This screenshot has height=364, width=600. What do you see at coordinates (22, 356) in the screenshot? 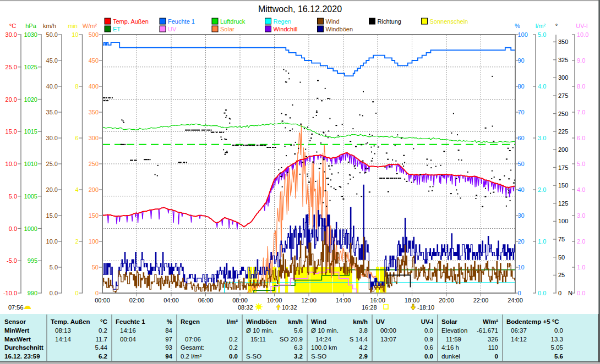
I see `svg-text: 16.12. 23:59` at bounding box center [22, 356].